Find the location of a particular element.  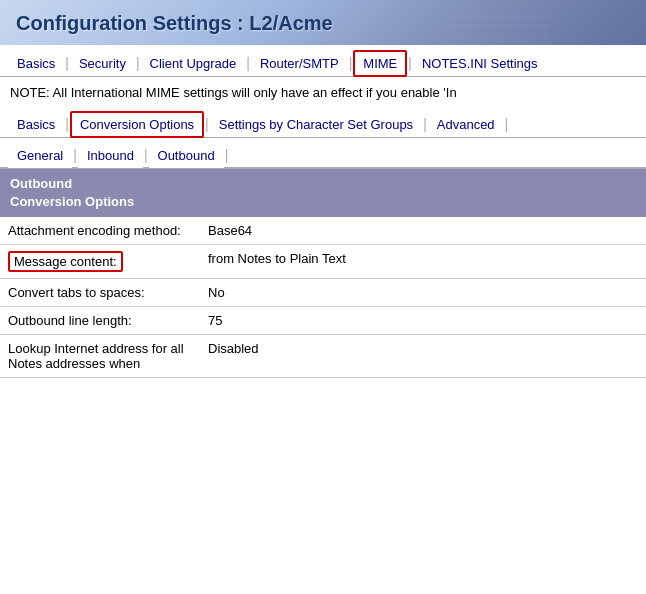

section-header: Outbound Conversion Options is located at coordinates (323, 193).